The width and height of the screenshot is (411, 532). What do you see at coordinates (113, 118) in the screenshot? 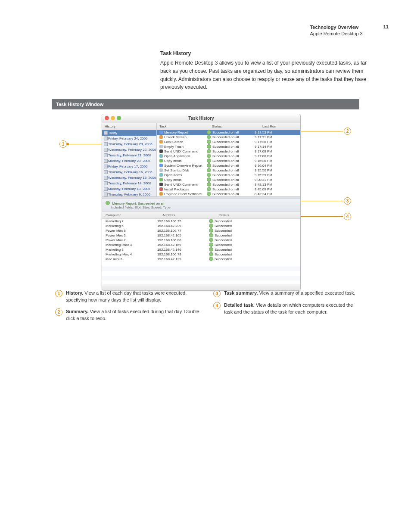
I see `minimize-icon` at bounding box center [113, 118].